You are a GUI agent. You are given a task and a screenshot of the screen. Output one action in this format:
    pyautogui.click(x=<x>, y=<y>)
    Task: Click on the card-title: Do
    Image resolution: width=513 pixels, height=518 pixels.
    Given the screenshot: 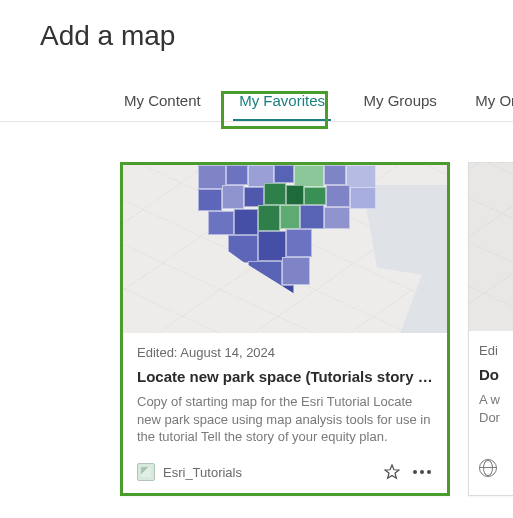 What is the action you would take?
    pyautogui.click(x=496, y=374)
    